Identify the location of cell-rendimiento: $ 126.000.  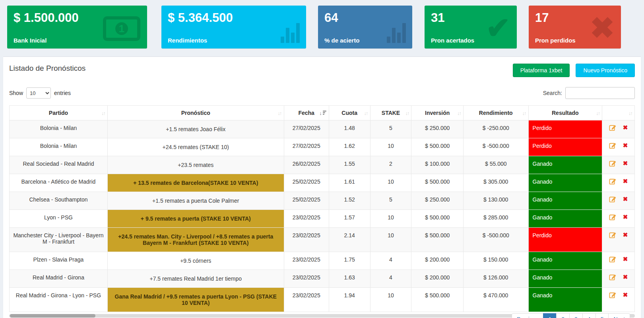
(496, 279).